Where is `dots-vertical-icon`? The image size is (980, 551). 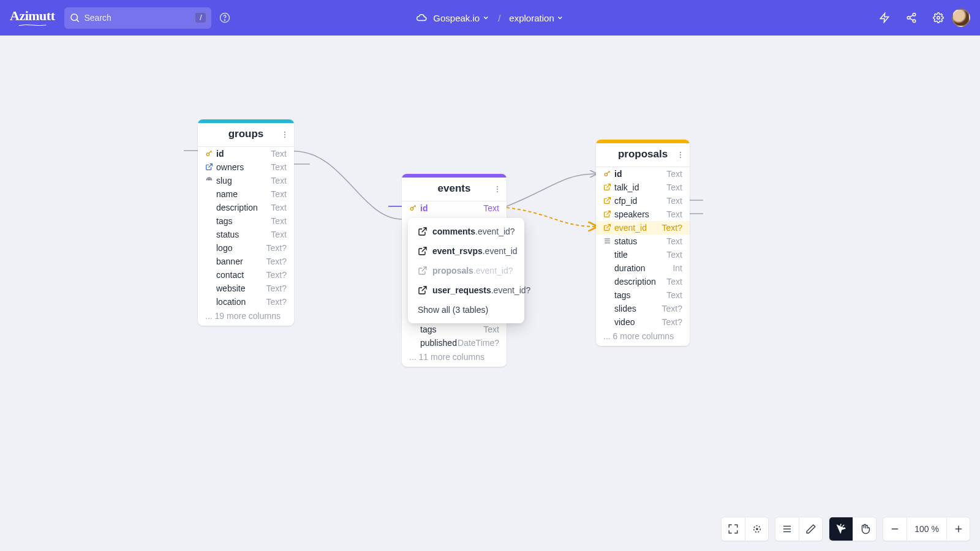 dots-vertical-icon is located at coordinates (285, 135).